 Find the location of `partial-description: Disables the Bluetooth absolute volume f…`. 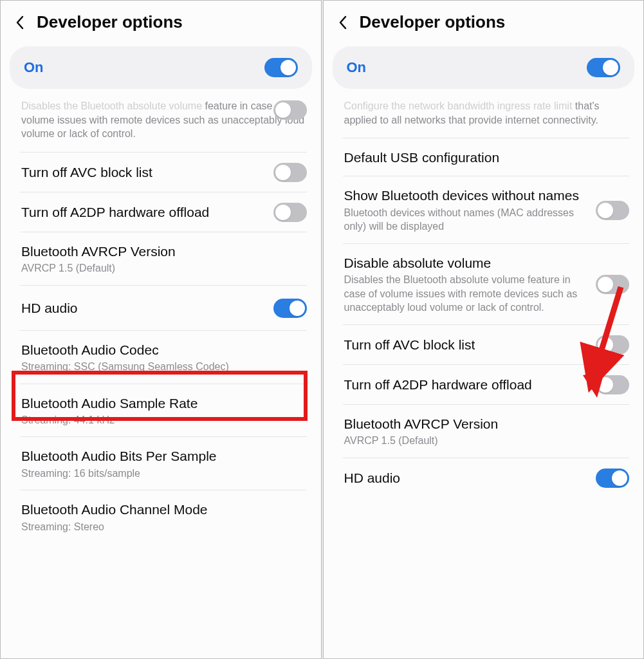

partial-description: Disables the Bluetooth absolute volume f… is located at coordinates (161, 122).